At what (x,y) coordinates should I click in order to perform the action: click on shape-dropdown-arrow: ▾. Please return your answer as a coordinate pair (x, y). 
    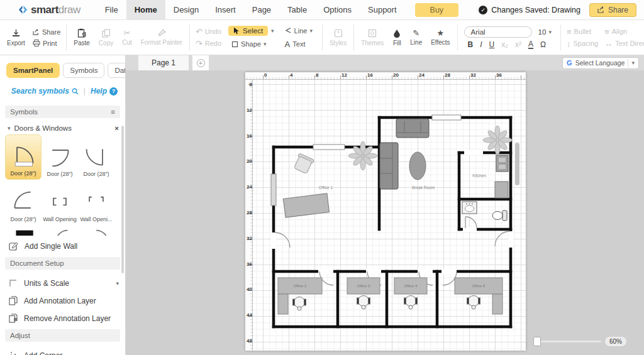
    Looking at the image, I should click on (265, 44).